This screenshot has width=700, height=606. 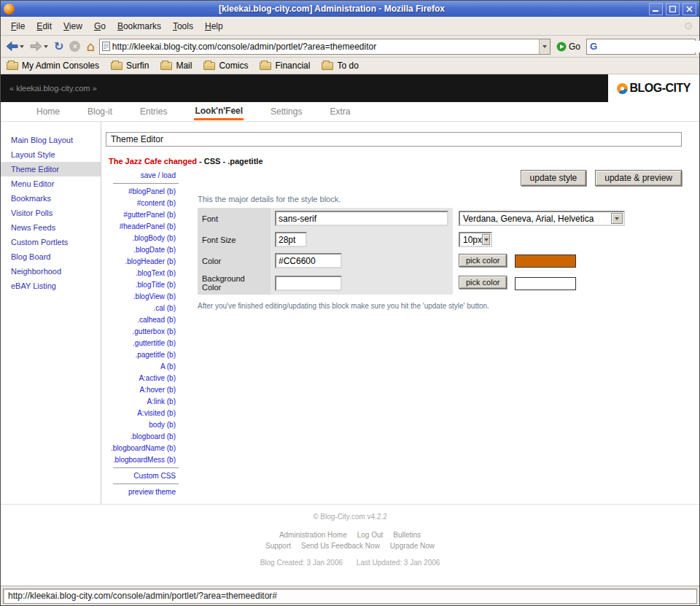 I want to click on footer-link: Support, so click(x=279, y=545).